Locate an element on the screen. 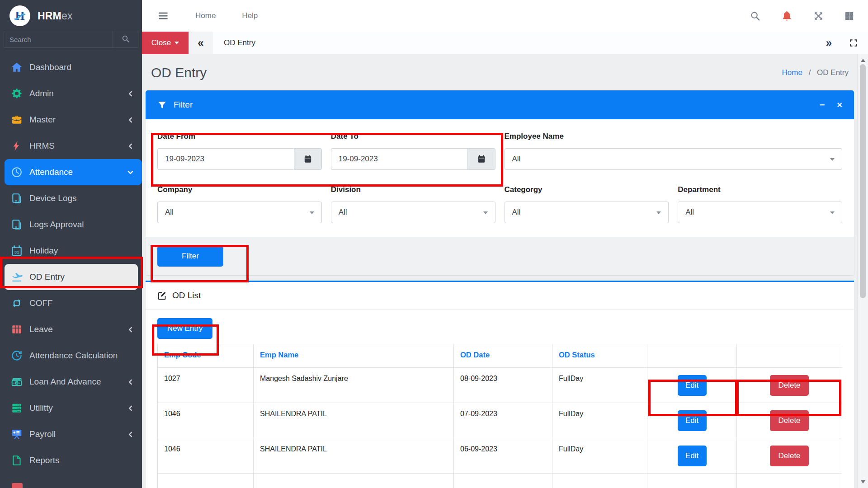  edit-square-icon is located at coordinates (162, 296).